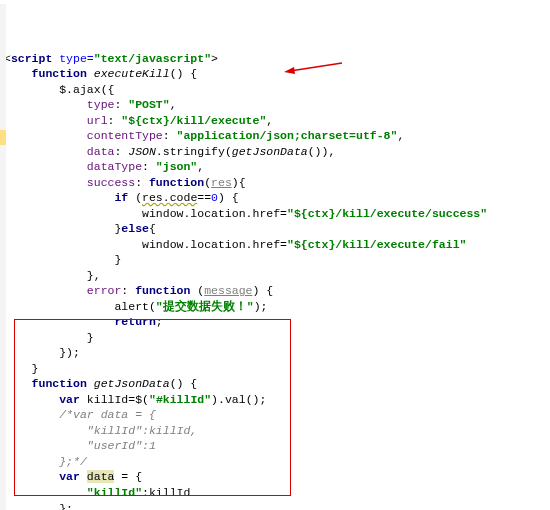  What do you see at coordinates (3, 257) in the screenshot?
I see `gutter` at bounding box center [3, 257].